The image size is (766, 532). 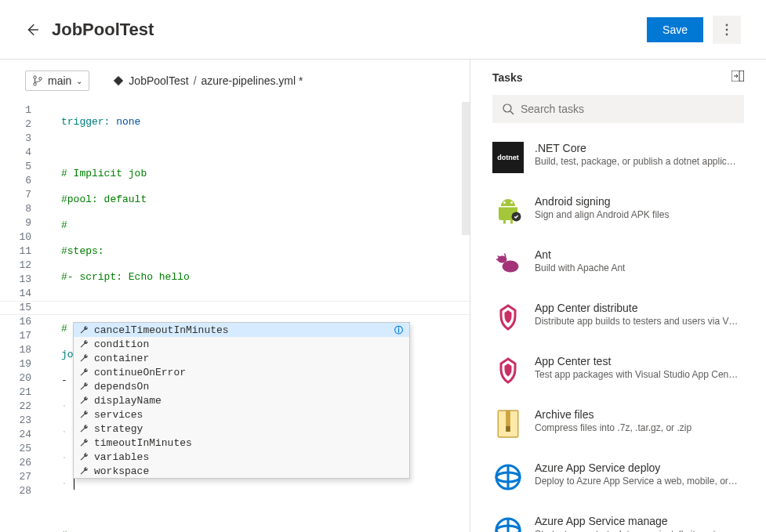 I want to click on autocomplete-item: workspace, so click(x=241, y=471).